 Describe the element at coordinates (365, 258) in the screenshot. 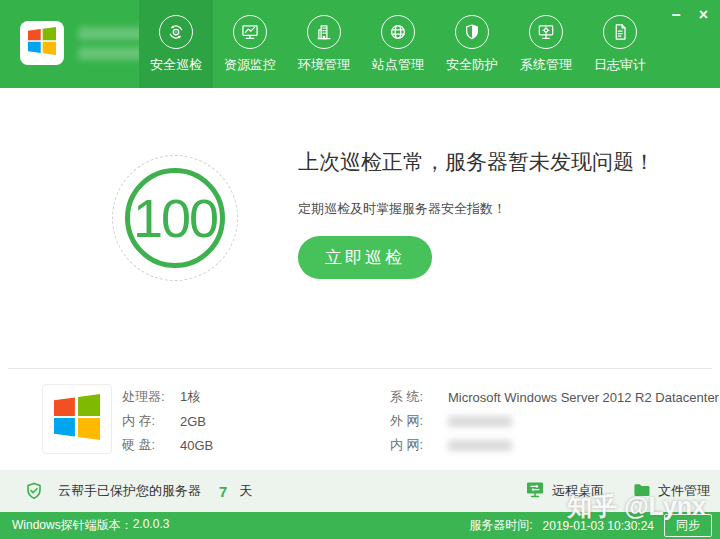

I see `inspect-now-button: 立即巡检` at that location.